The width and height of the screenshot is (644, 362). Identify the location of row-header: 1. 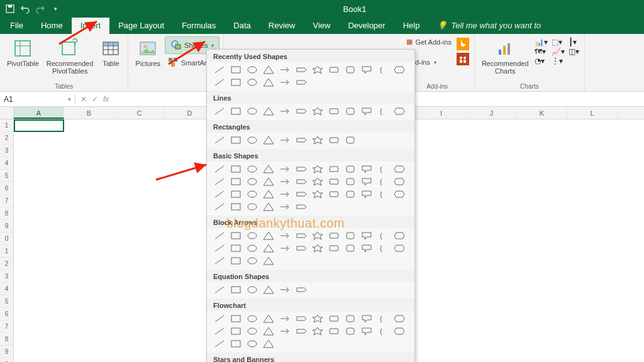
(6, 251).